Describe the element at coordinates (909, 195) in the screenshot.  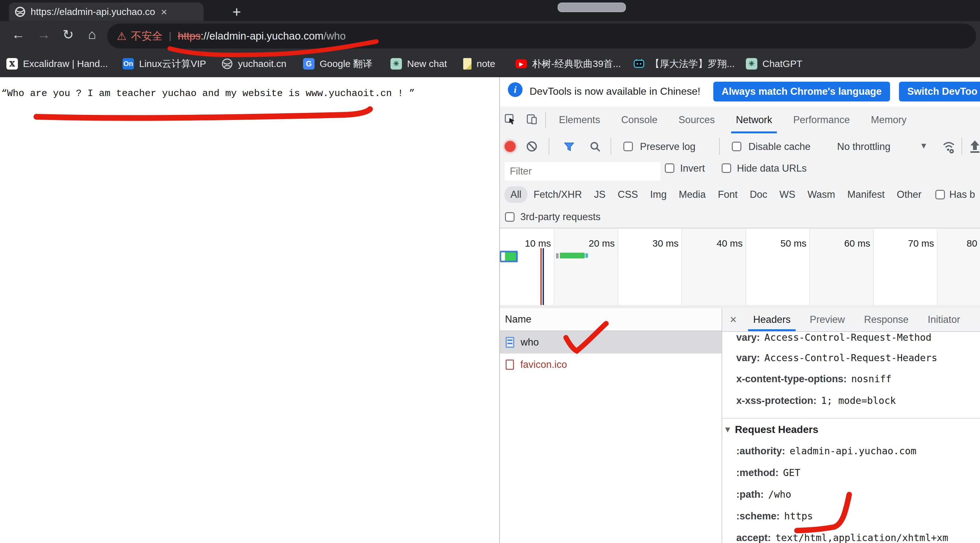
I see `type-filter-other: Other` at that location.